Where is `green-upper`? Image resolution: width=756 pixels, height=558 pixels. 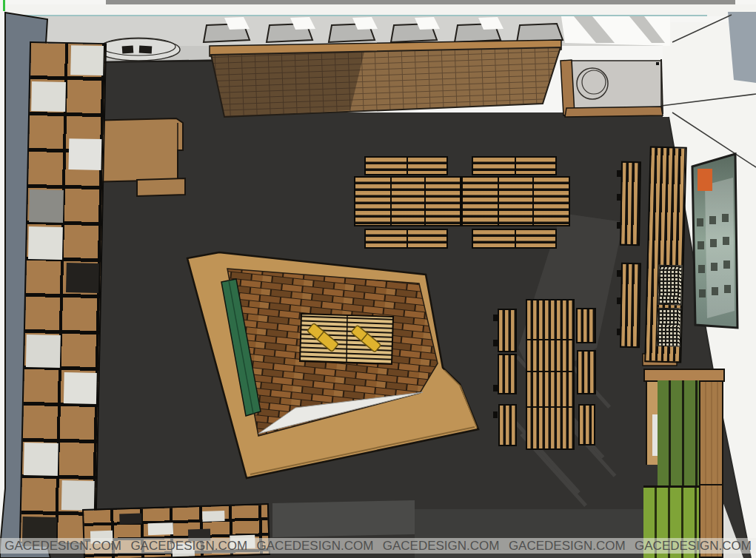 green-upper is located at coordinates (678, 433).